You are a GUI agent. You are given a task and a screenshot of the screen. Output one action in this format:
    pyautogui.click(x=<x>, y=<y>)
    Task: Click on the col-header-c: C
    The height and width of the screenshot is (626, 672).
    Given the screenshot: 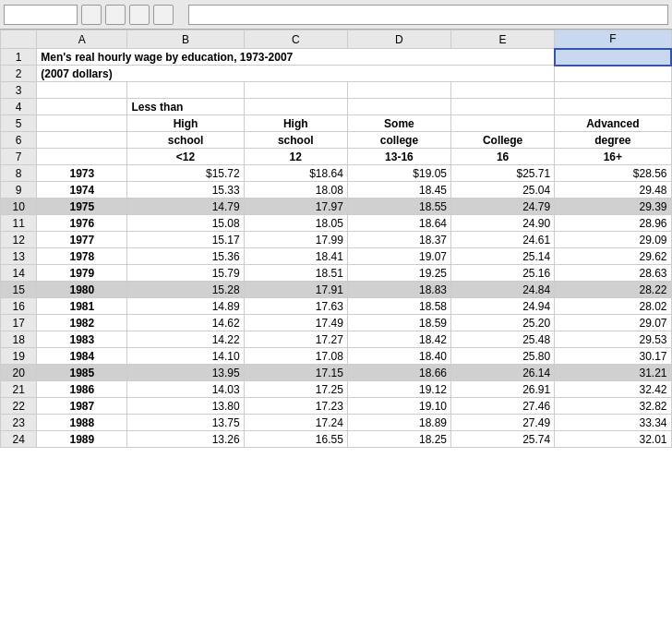 What is the action you would take?
    pyautogui.click(x=295, y=40)
    